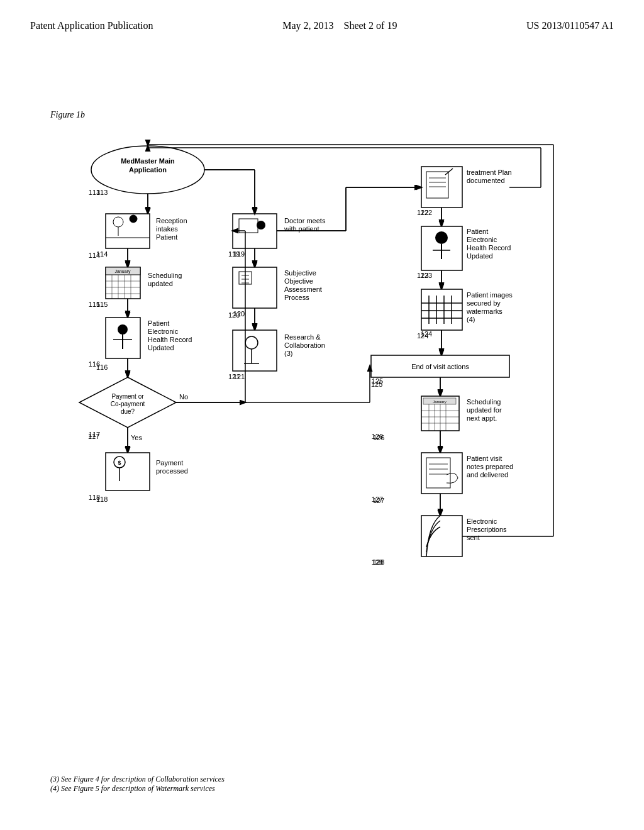 The width and height of the screenshot is (644, 830). What do you see at coordinates (288, 353) in the screenshot?
I see `svg-text: (3)` at bounding box center [288, 353].